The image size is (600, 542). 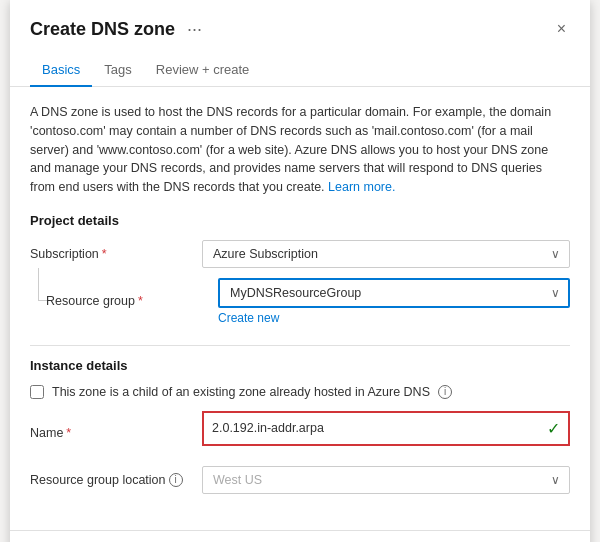 I want to click on location-row: Resource group location i West US, so click(x=300, y=480).